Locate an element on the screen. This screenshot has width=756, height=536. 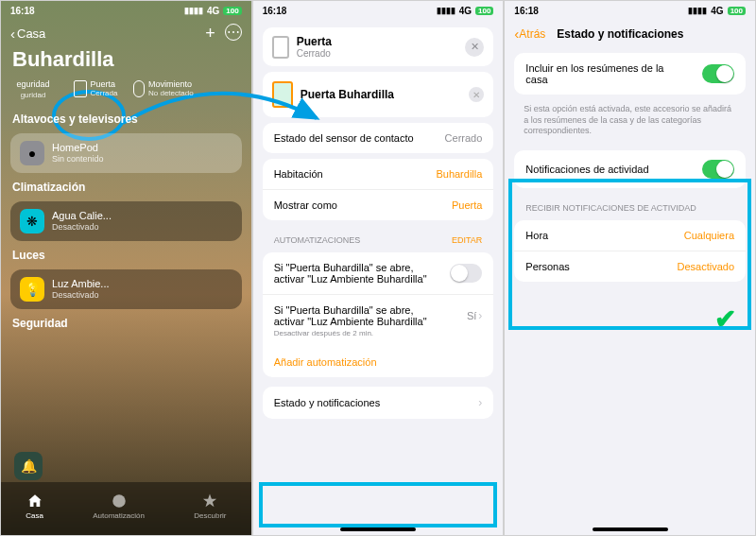
sensor-state-row: Estado del sensor de contacto Cerrado is located at coordinates (378, 138).